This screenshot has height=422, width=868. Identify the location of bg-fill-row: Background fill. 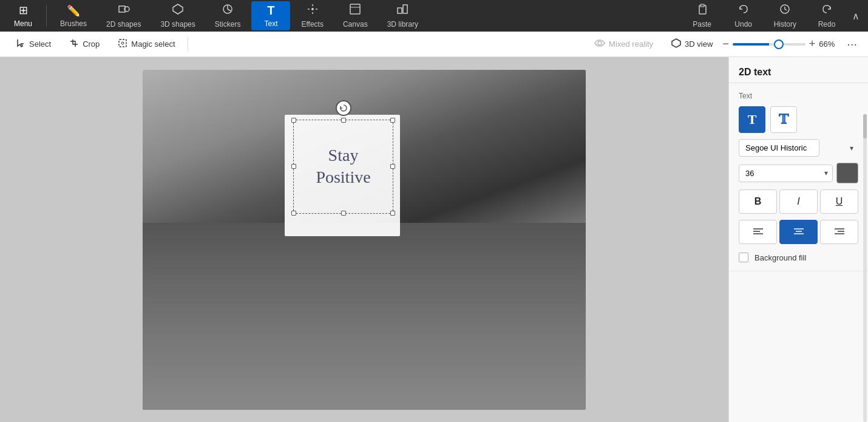
(799, 257).